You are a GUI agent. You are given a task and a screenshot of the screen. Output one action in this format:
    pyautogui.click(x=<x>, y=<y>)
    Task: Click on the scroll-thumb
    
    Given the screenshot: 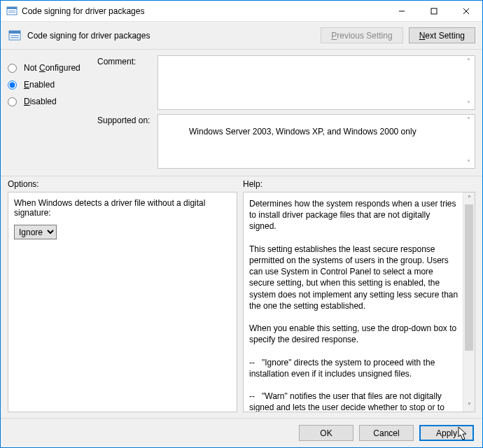 What is the action you would take?
    pyautogui.click(x=469, y=277)
    